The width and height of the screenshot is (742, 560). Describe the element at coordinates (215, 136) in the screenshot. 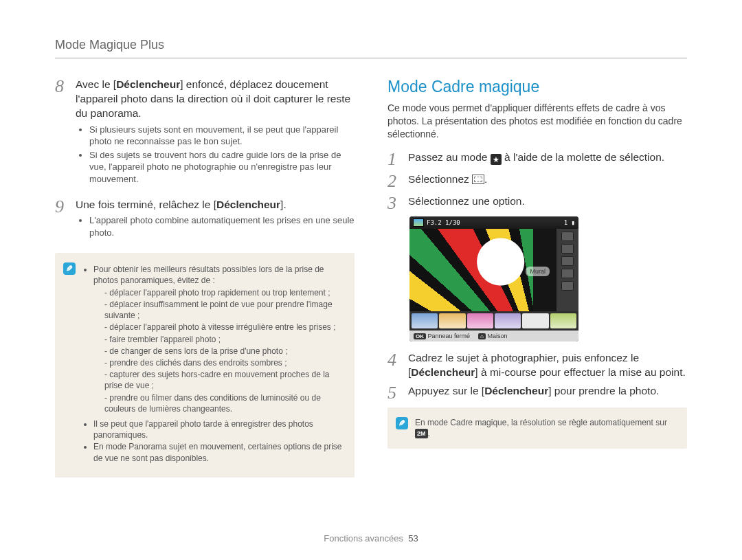

I see `step-text: Avec le [Déclencheur] enfoncé, déplacez …` at that location.